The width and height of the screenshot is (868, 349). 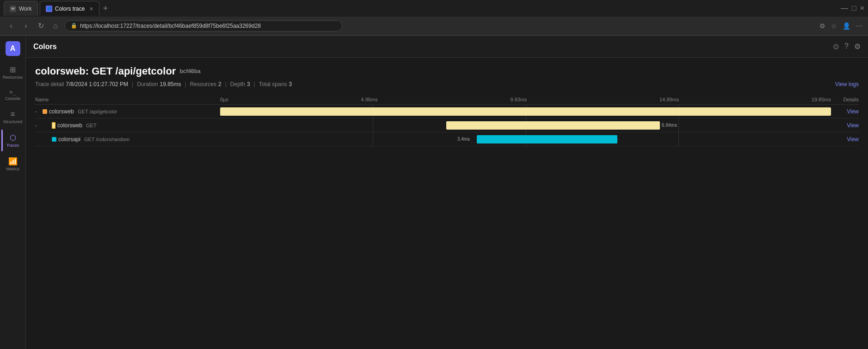 I want to click on menu-icon: ⋯, so click(x=859, y=26).